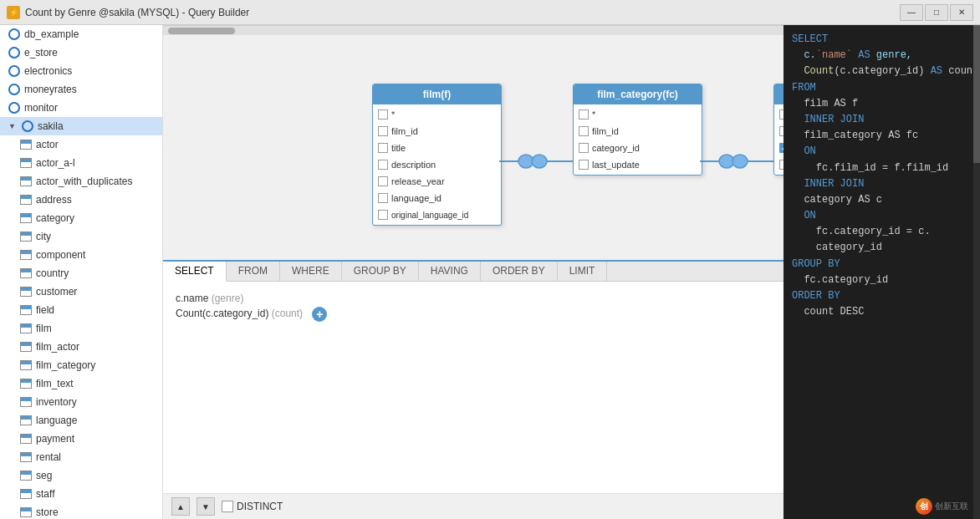 The image size is (980, 519). What do you see at coordinates (380, 271) in the screenshot?
I see `tab-group-by: GROUP BY` at bounding box center [380, 271].